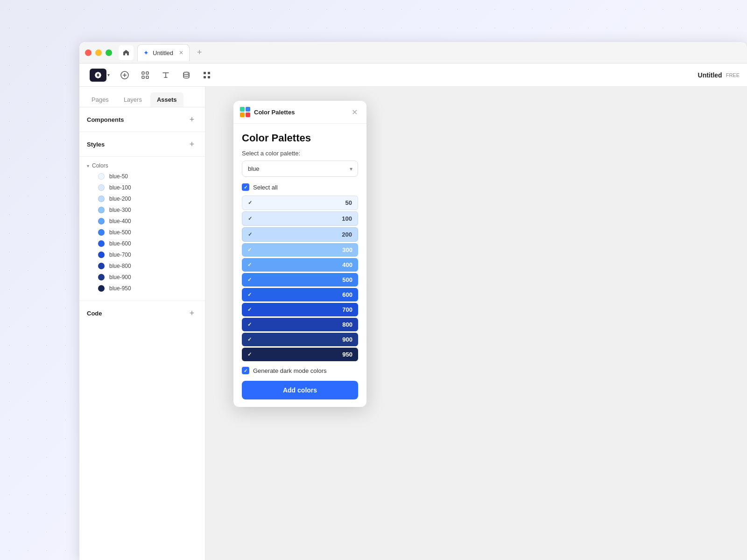 This screenshot has width=747, height=560. Describe the element at coordinates (142, 144) in the screenshot. I see `styles-header: Styles +` at that location.